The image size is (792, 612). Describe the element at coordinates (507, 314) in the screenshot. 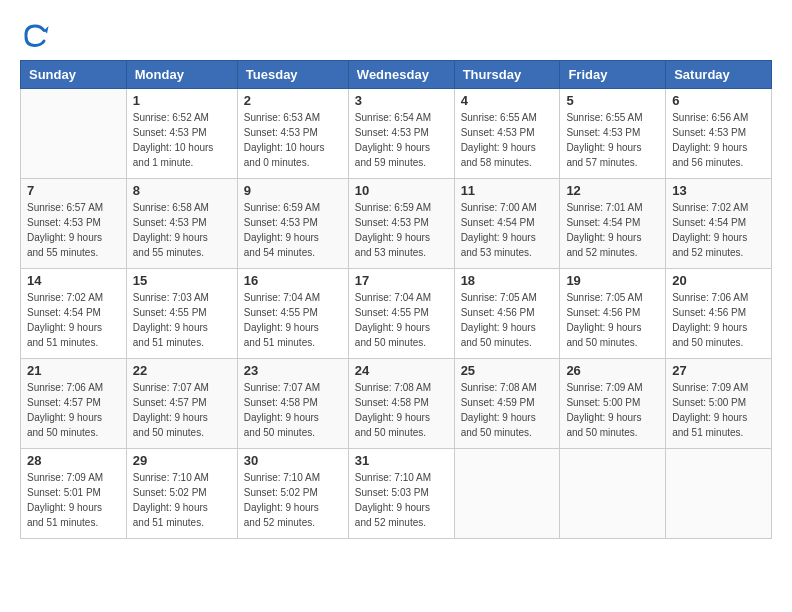

I see `calendar-cell: 18Sunrise: 7:05 AM Sunset: 4:56 PM Dayli…` at that location.